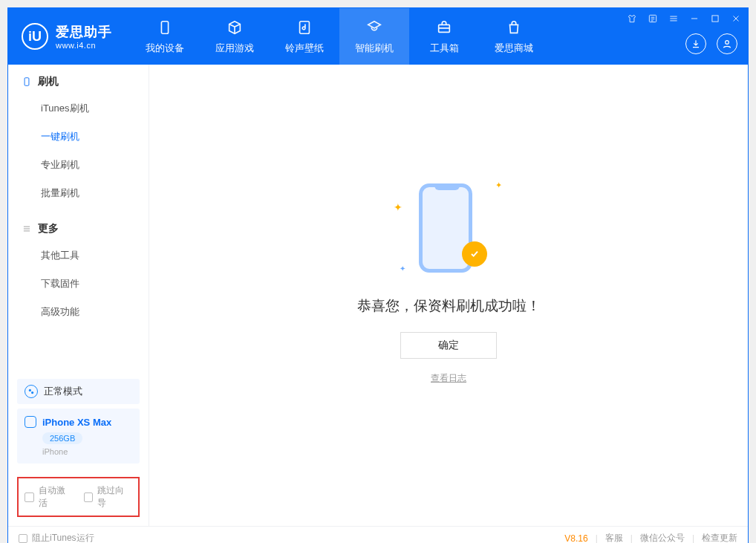  Describe the element at coordinates (653, 19) in the screenshot. I see `list-icon` at that location.